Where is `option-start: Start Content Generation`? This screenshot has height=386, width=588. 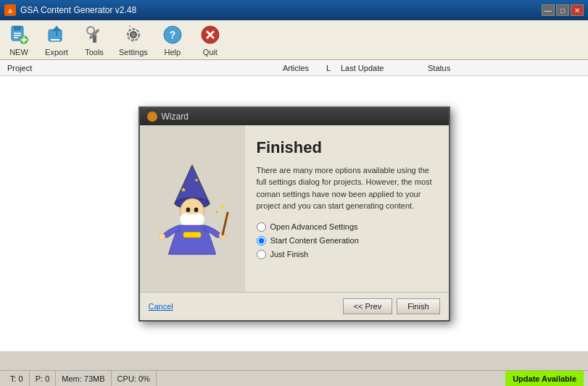 option-start: Start Content Generation is located at coordinates (347, 240).